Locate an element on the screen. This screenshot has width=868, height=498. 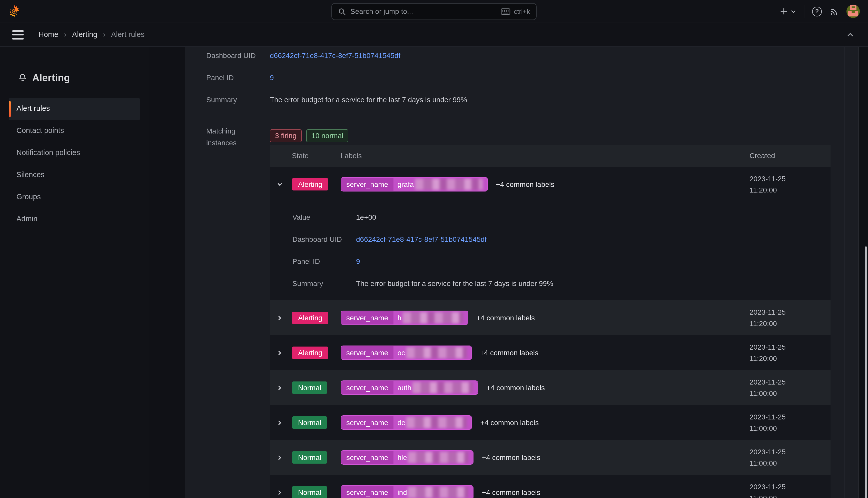
help-icon: ? is located at coordinates (817, 11).